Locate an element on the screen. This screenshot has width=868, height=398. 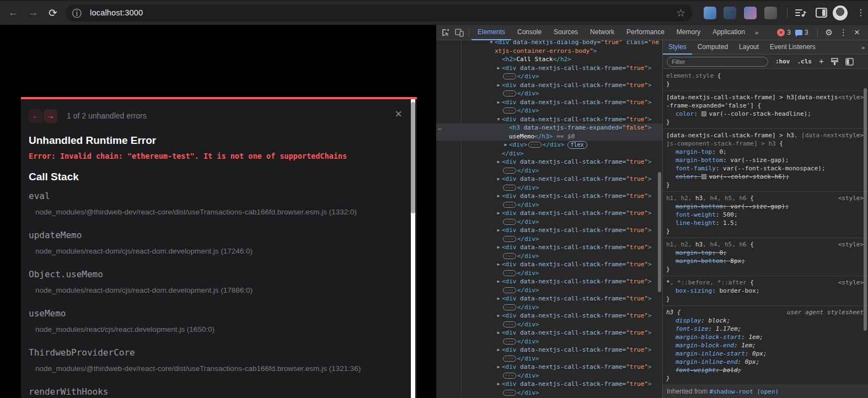
dialog-scrollbar-thumb is located at coordinates (413, 158).